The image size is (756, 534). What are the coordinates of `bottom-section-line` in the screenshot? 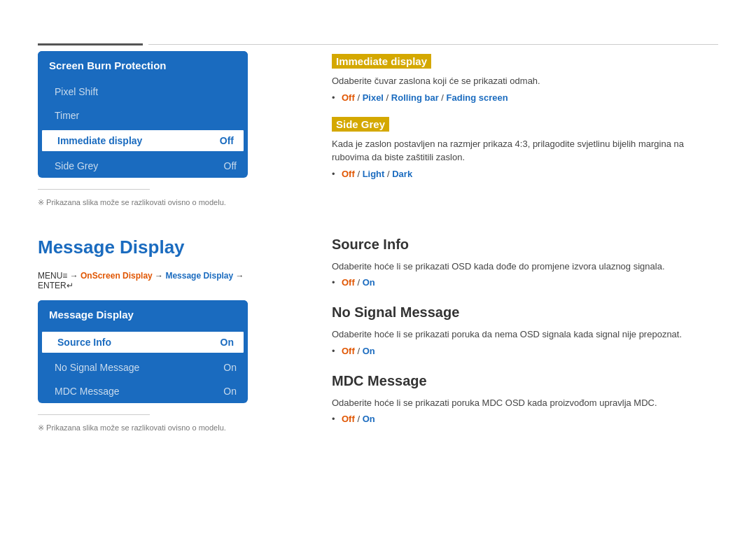 It's located at (94, 414).